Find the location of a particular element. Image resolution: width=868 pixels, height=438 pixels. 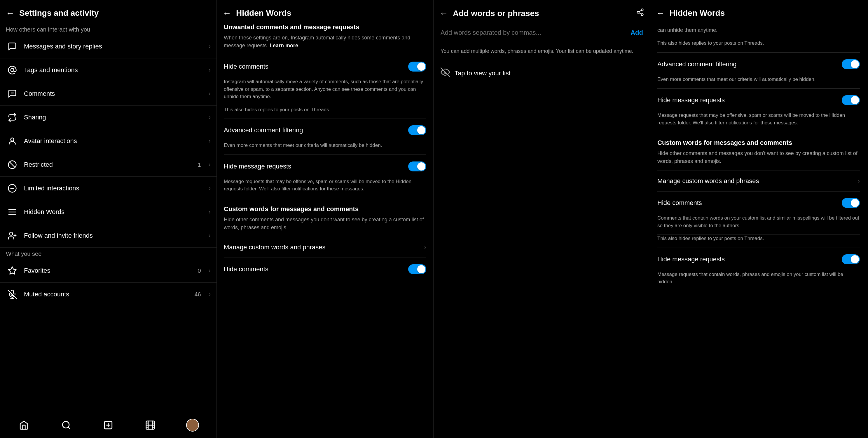

hide-comments2-toggle is located at coordinates (417, 269).